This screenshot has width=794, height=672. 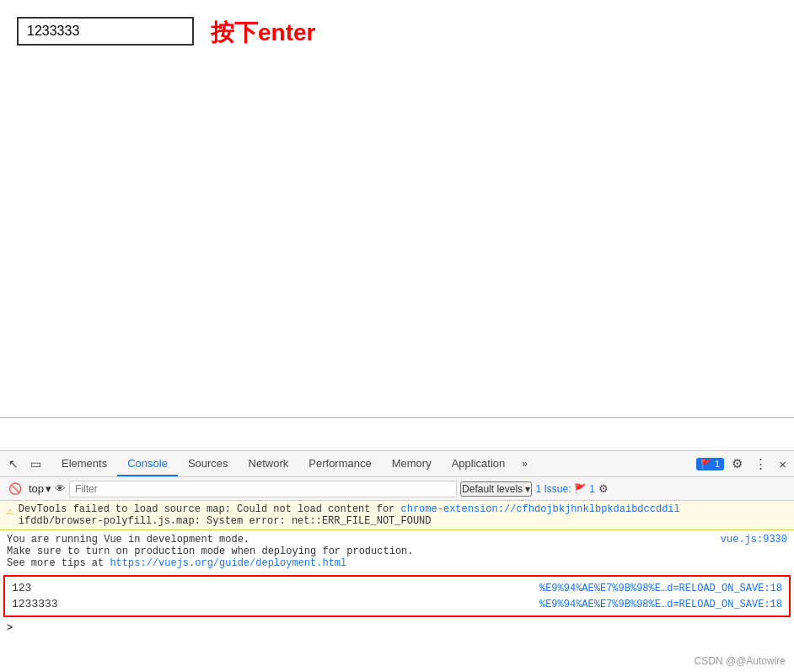 I want to click on context-dropdown-icon: ▾, so click(x=49, y=489).